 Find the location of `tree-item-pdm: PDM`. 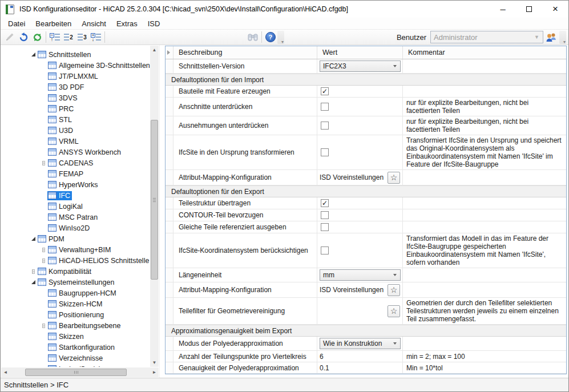

tree-item-pdm: PDM is located at coordinates (75, 239).